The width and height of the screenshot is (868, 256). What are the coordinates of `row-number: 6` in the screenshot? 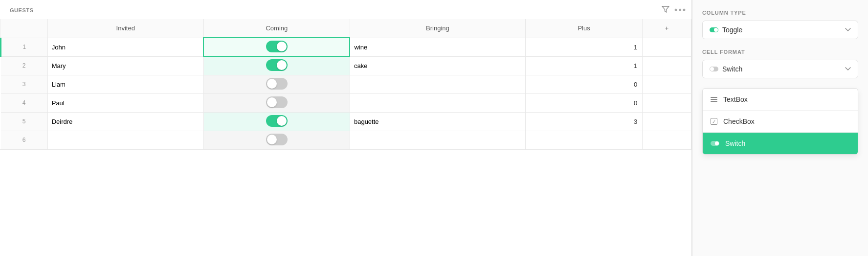 It's located at (24, 140).